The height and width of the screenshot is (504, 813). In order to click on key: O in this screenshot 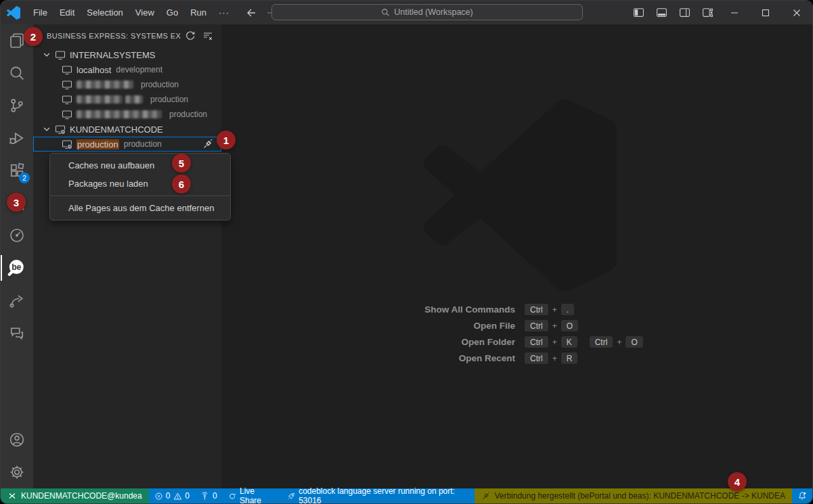, I will do `click(570, 326)`.